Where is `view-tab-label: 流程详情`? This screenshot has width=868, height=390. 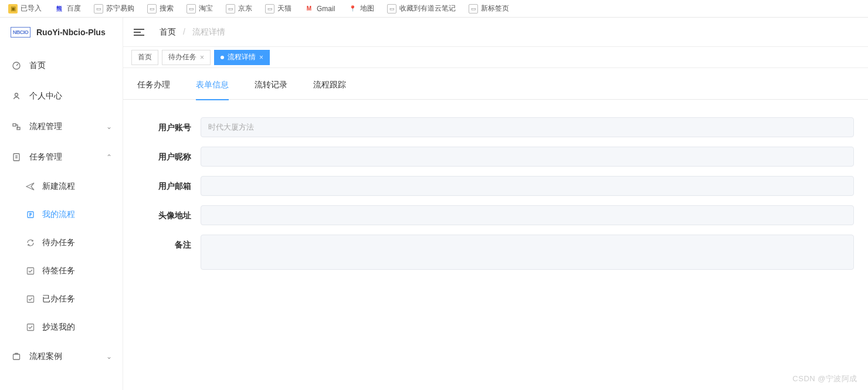
view-tab-label: 流程详情 is located at coordinates (242, 57).